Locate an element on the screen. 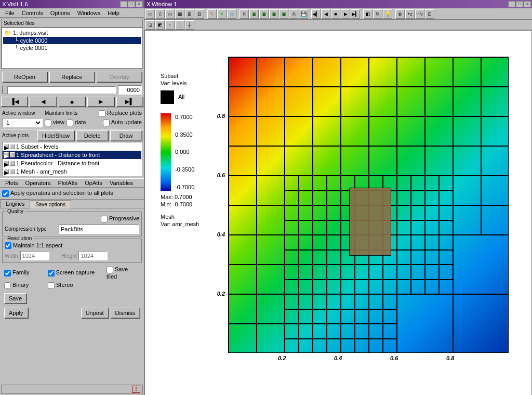 This screenshot has height=395, width=532. tool-pick-icon: ◇ is located at coordinates (232, 14).